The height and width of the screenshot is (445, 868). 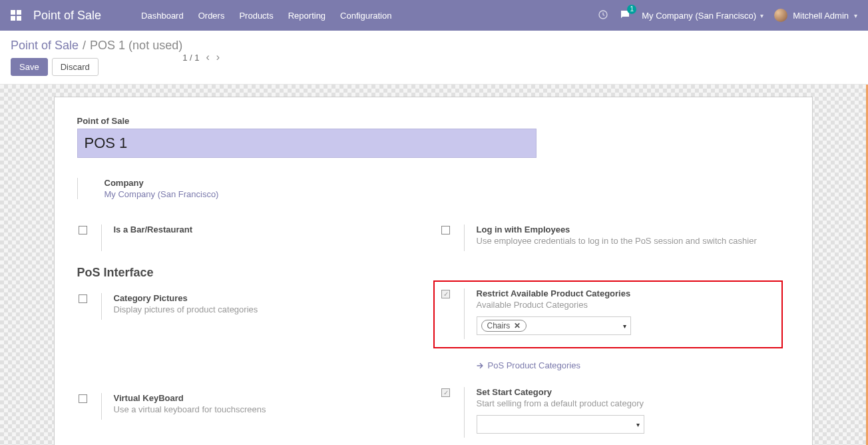 I want to click on nav-dashboard: Dashboard, so click(x=162, y=16).